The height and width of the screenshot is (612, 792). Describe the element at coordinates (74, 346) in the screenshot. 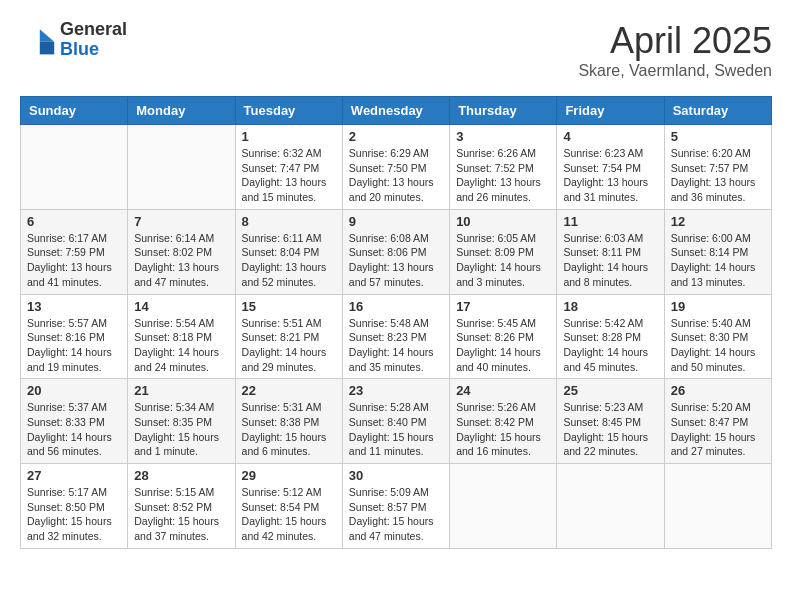

I see `day-info: Sunrise: 5:57 AM Sunset: 8:16 PM Dayligh…` at that location.